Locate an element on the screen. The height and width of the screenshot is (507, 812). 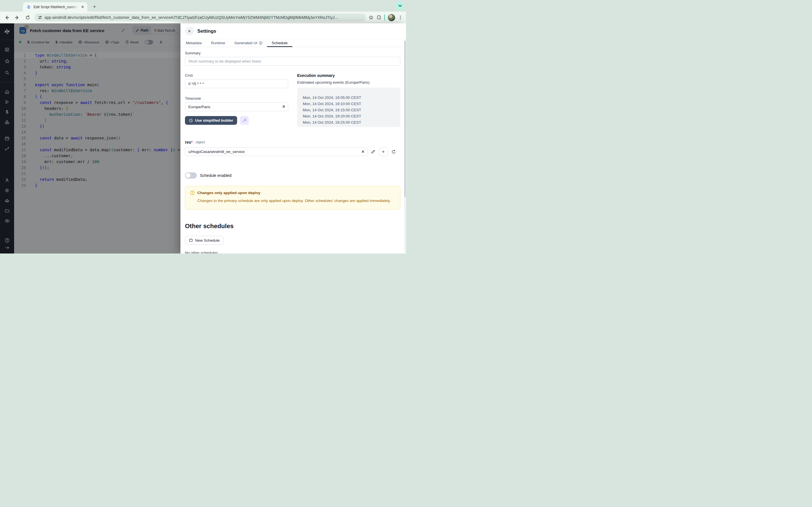
browser-tab: Edit Script f/bd/fetch_custom ✕ is located at coordinates (55, 7).